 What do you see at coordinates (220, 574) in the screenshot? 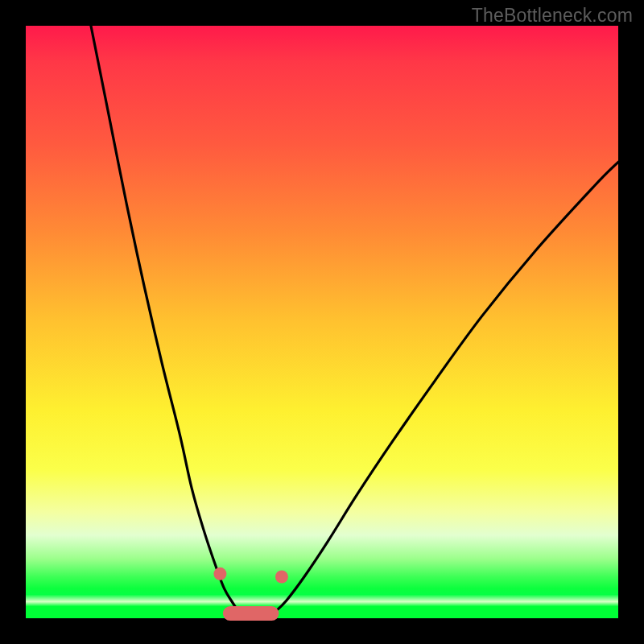
I see `marker-left-dot` at bounding box center [220, 574].